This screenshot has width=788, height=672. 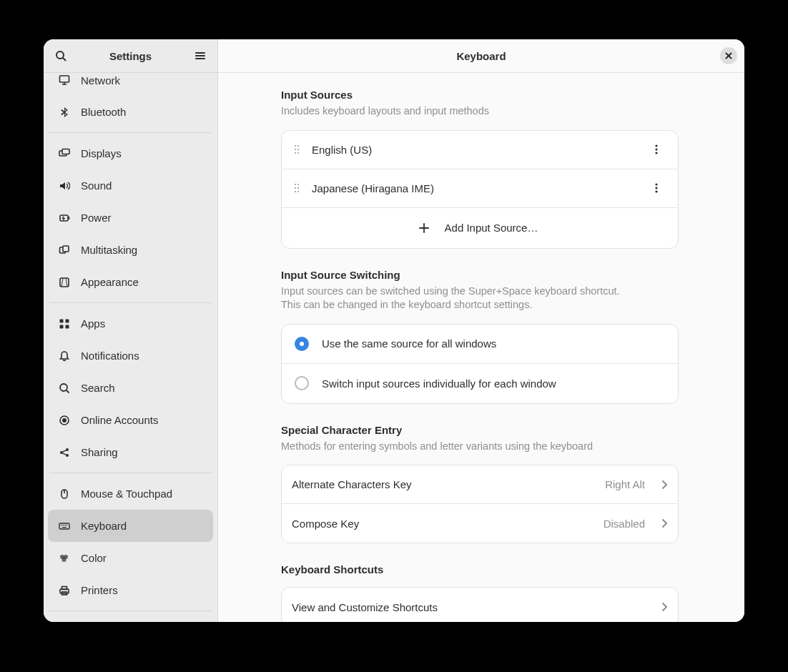 I want to click on section-subtitle-line: Input sources can be switched using the …, so click(x=450, y=291).